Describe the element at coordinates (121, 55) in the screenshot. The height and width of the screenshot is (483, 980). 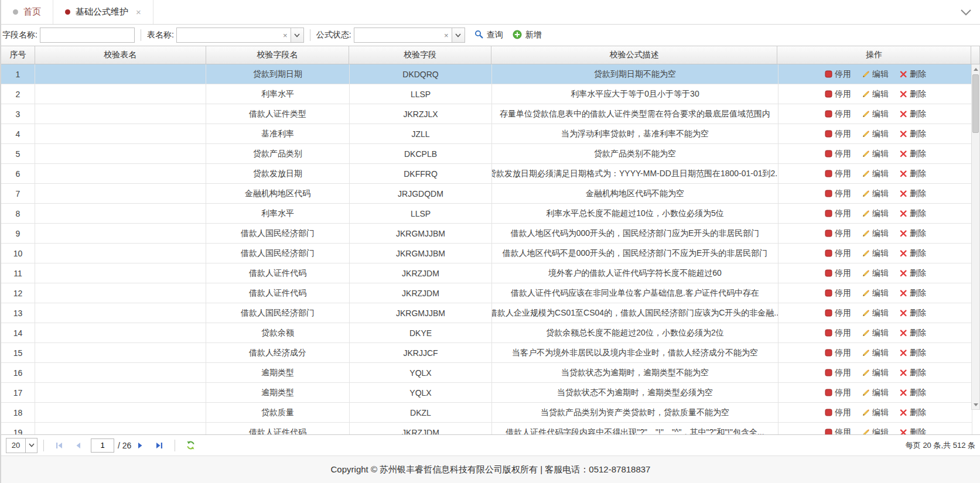
I see `col-header-table-name: 校验表名` at that location.